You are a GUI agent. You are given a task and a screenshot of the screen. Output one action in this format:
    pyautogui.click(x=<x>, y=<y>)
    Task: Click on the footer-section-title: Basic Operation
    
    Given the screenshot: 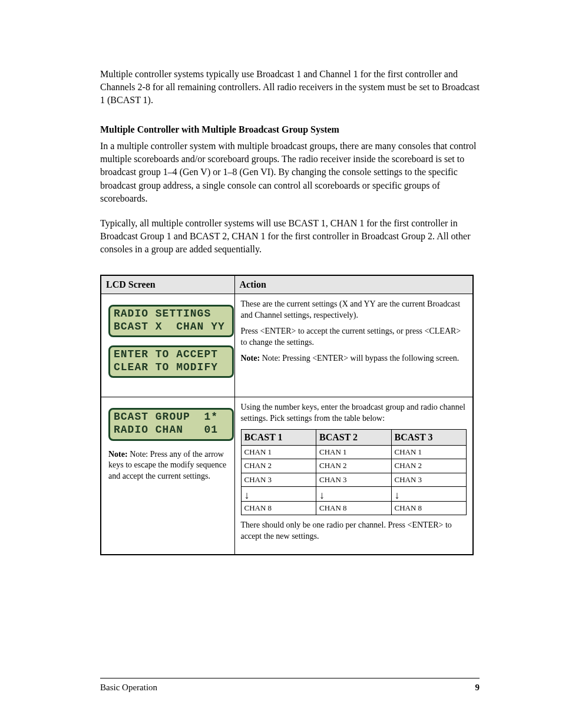 What is the action you would take?
    pyautogui.click(x=128, y=687)
    